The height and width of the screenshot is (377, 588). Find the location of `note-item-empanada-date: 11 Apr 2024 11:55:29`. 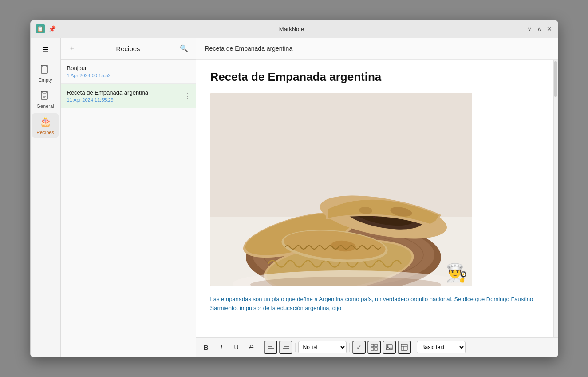

note-item-empanada-date: 11 Apr 2024 11:55:29 is located at coordinates (128, 100).